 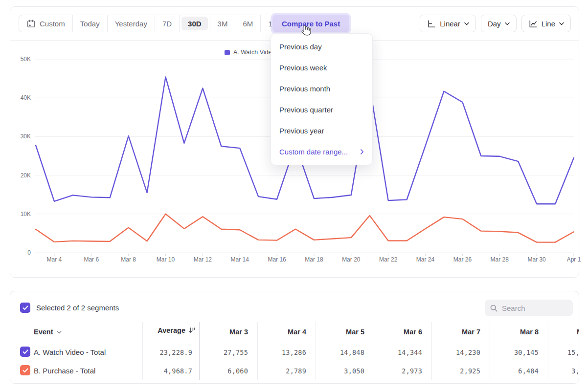 What do you see at coordinates (338, 371) in the screenshot?
I see `cell-value: 3,050` at bounding box center [338, 371].